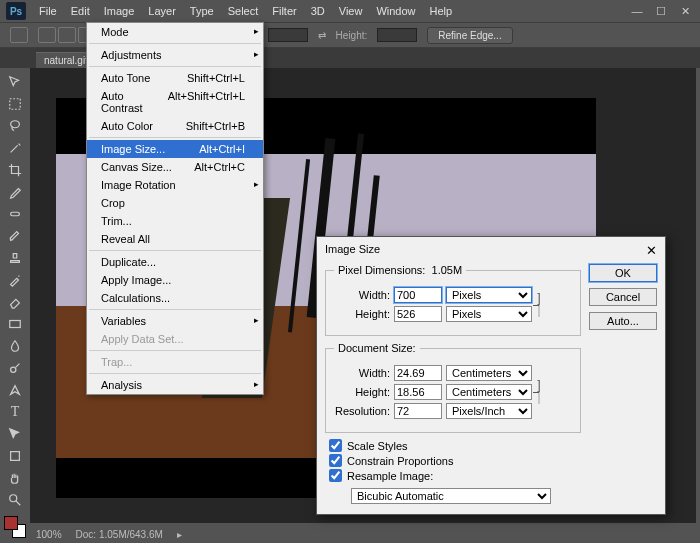  I want to click on height-input, so click(397, 35).